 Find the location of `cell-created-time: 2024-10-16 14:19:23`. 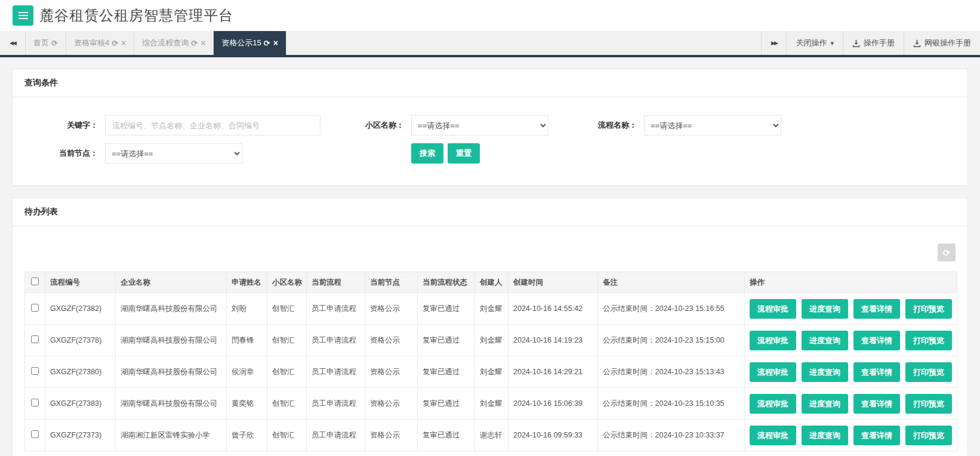

cell-created-time: 2024-10-16 14:19:23 is located at coordinates (553, 340).